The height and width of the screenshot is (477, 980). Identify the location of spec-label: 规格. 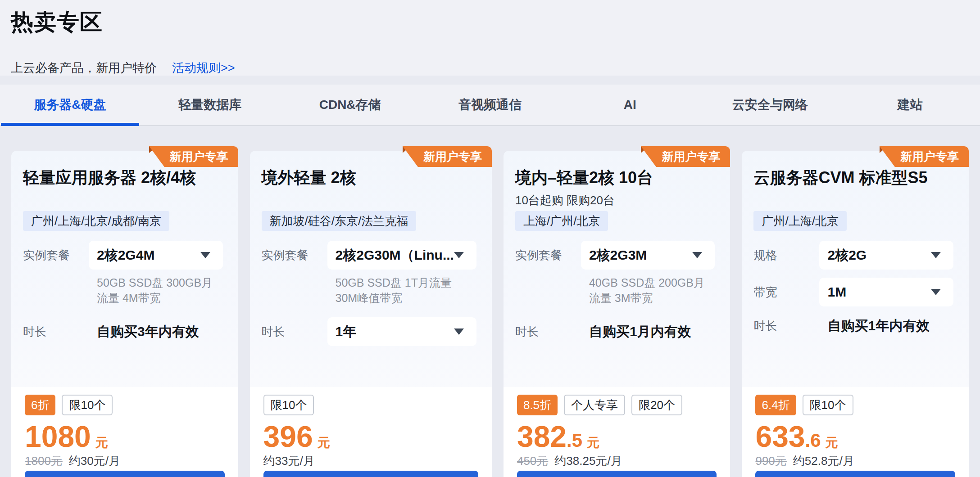
(786, 256).